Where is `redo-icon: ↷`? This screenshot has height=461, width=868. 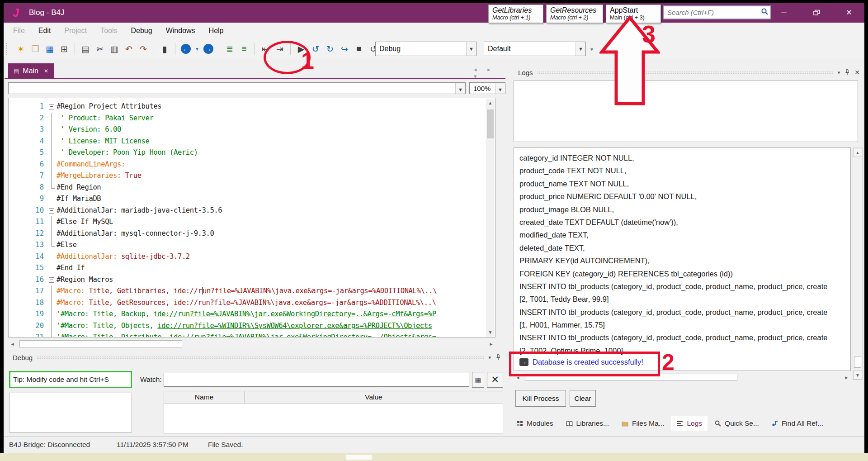
redo-icon: ↷ is located at coordinates (143, 49).